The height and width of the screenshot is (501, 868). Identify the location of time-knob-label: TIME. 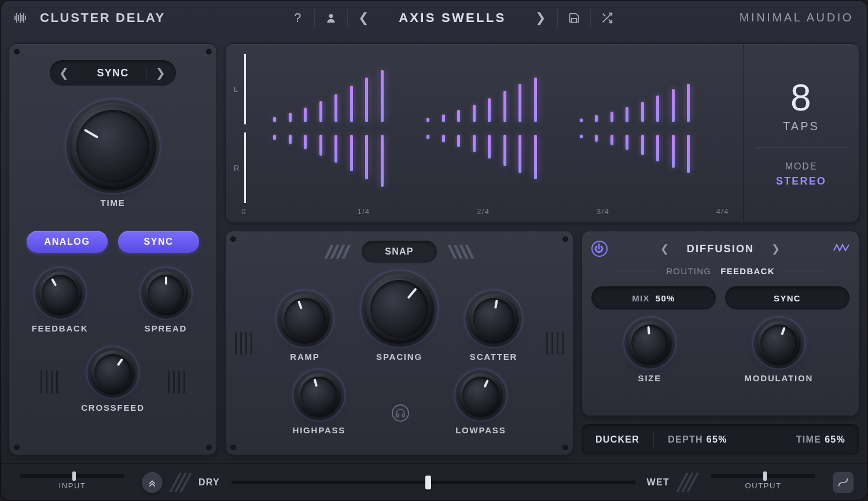
(112, 202).